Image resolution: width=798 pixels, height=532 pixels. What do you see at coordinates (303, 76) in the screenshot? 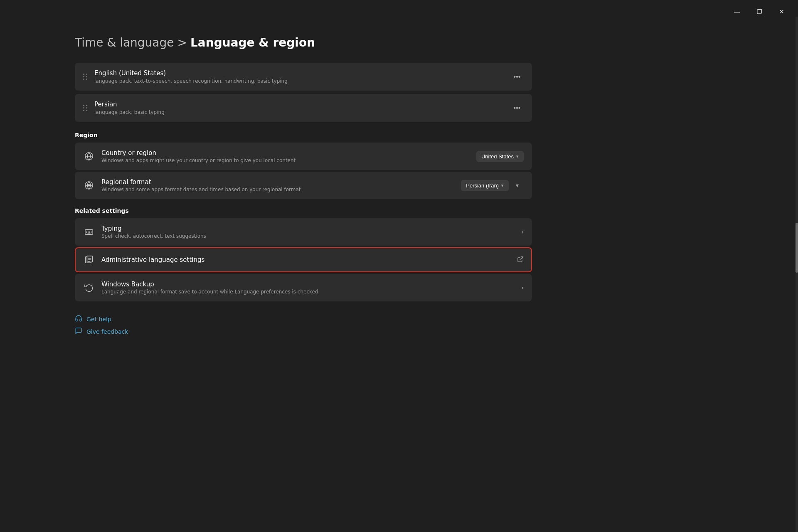
I see `language-item-english: English (United States) language pack, t…` at bounding box center [303, 76].